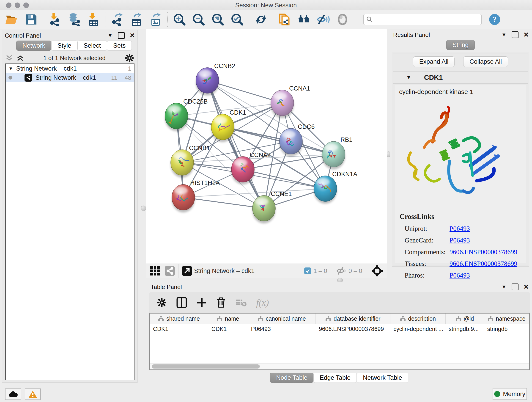 The height and width of the screenshot is (402, 532). Describe the element at coordinates (170, 271) in the screenshot. I see `network-share-view-icon` at that location.